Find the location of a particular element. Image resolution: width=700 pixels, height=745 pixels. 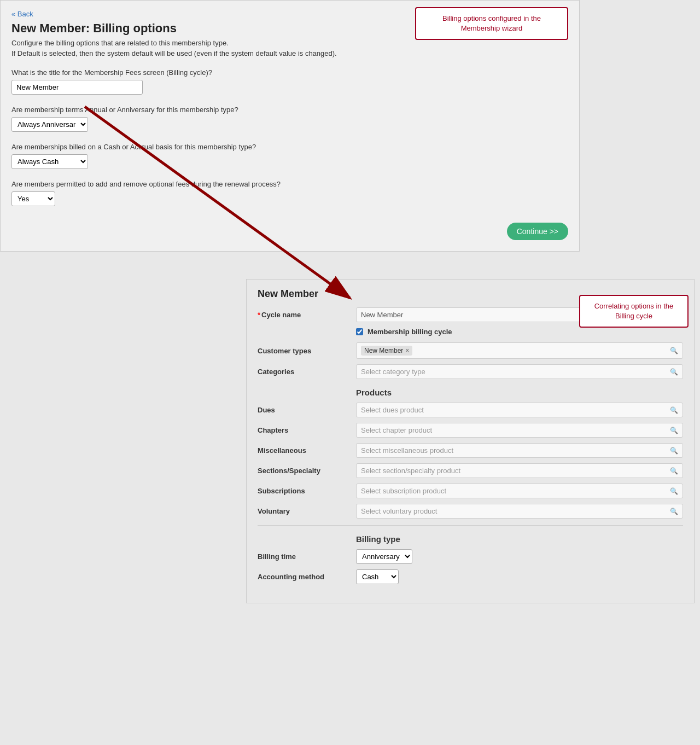

top-callout-text: Billing options configured in the Member… is located at coordinates (492, 23).